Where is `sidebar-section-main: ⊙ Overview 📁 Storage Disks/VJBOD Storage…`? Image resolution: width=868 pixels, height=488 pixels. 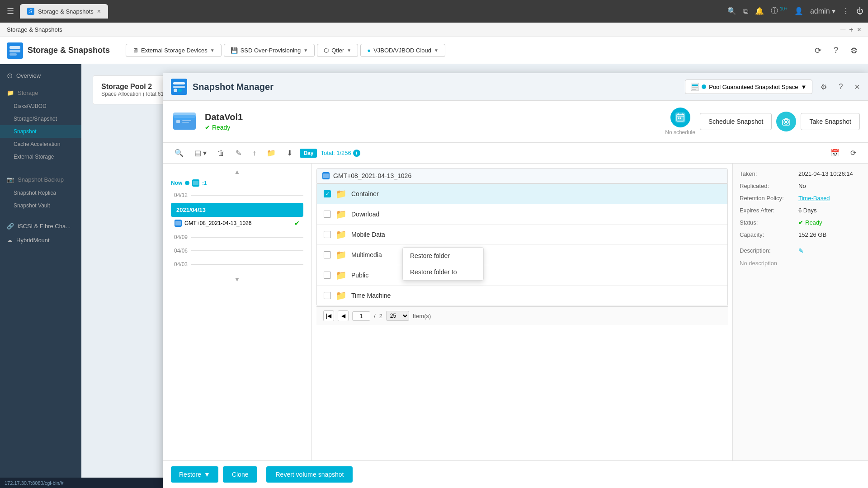
sidebar-section-main: ⊙ Overview 📁 Storage Disks/VJBOD Storage… is located at coordinates (41, 116).